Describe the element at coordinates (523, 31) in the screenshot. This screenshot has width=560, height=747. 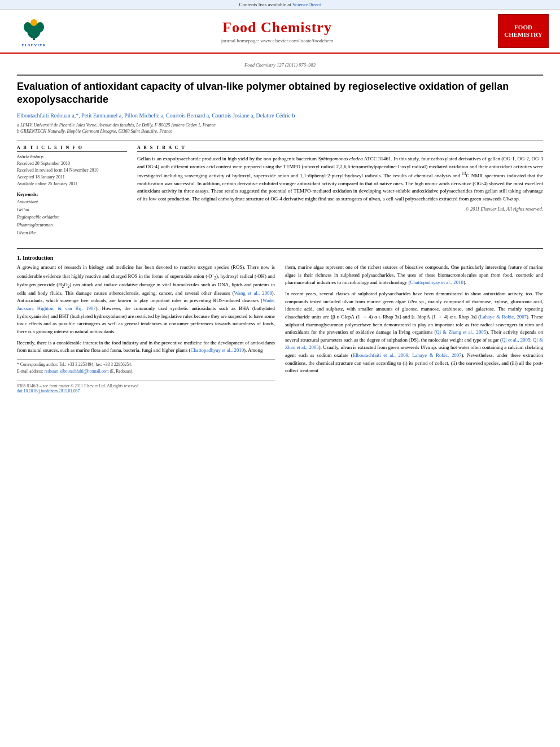
I see `food-chemistry-logo: FOOD CHEMISTRY` at that location.